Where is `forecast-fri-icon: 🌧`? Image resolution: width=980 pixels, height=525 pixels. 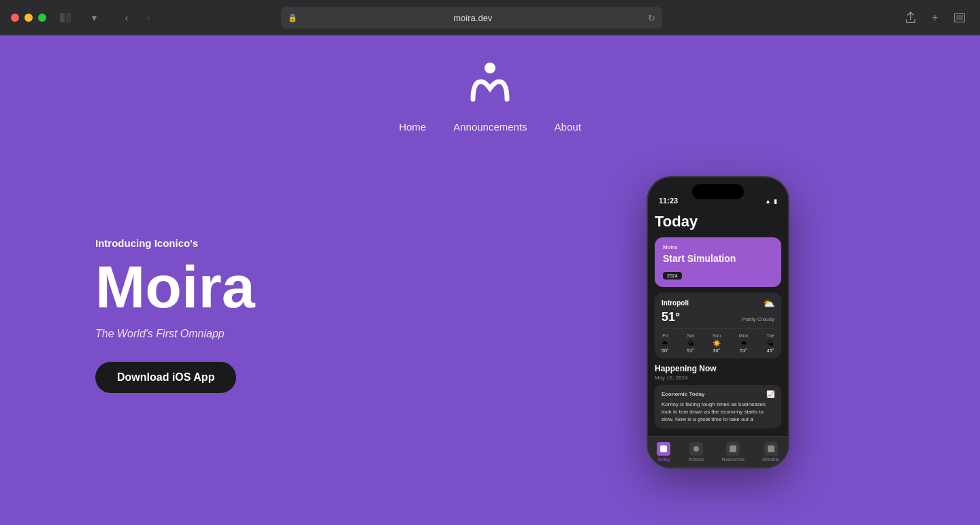
forecast-fri-icon: 🌧 is located at coordinates (665, 343).